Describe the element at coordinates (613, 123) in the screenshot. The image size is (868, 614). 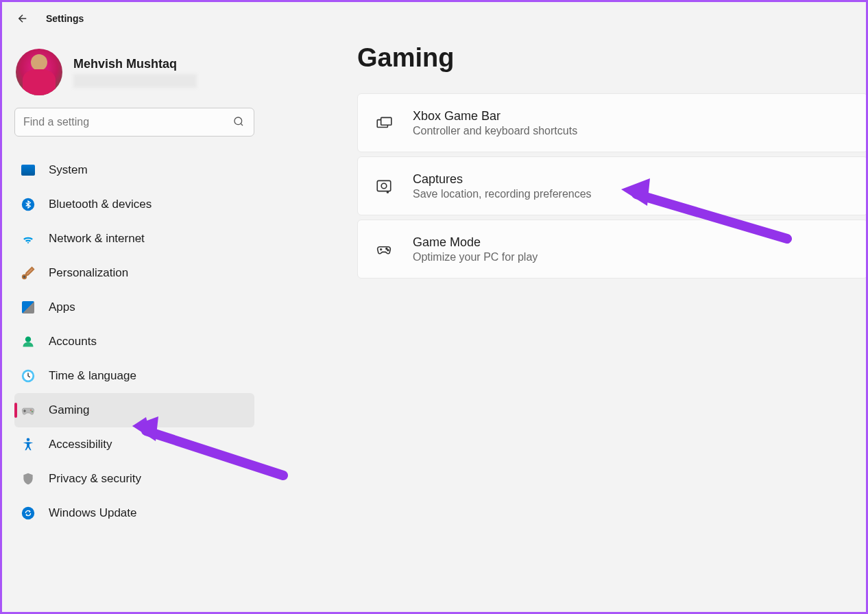
I see `card-xbox-game-bar: Xbox Game Bar Controller and keyboard sh…` at that location.